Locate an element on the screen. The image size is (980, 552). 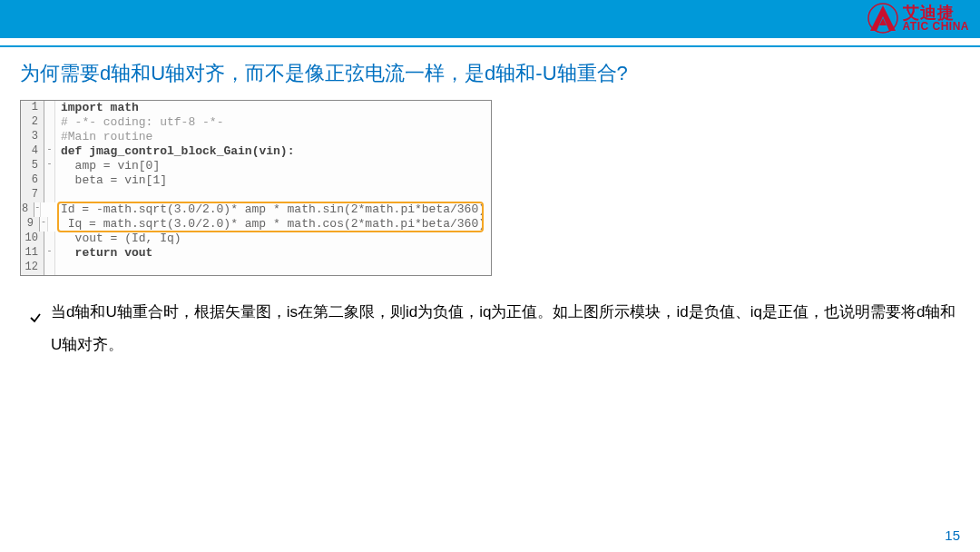
code-line: 8- Id = -math.sqrt(3.0/2.0)* amp * math.… is located at coordinates (256, 210).